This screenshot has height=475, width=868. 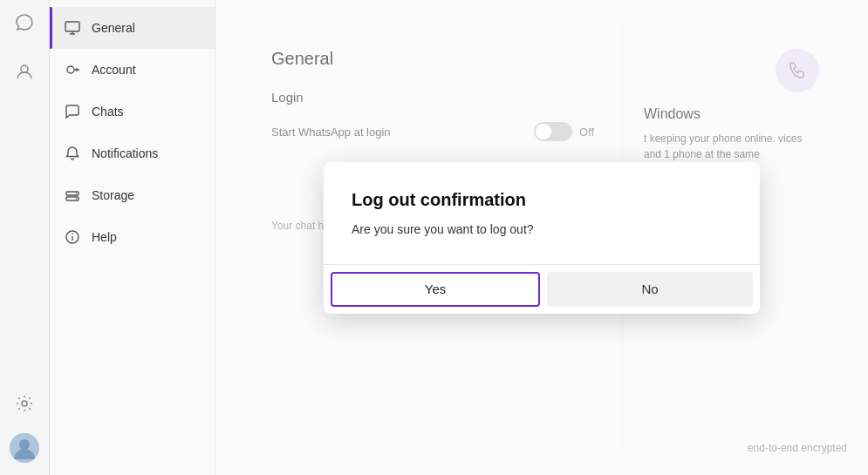 I want to click on sidebar-item-help: Help, so click(x=133, y=237).